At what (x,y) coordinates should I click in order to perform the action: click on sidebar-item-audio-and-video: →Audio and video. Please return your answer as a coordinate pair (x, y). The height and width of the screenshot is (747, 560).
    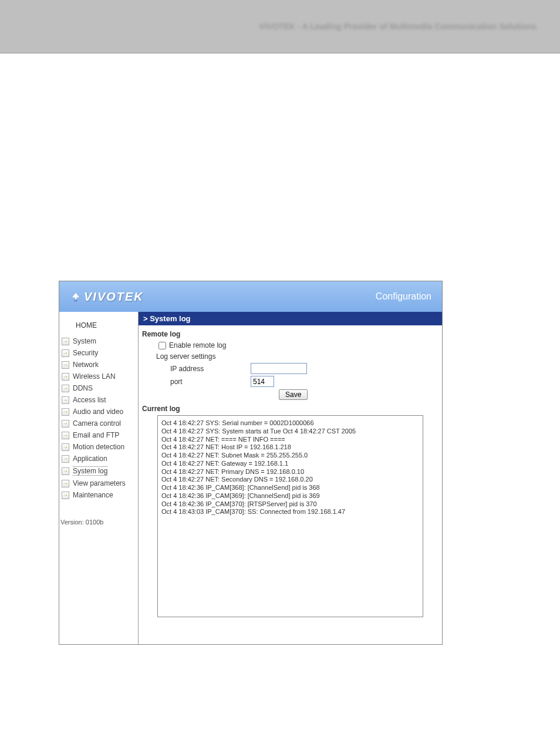
    Looking at the image, I should click on (99, 412).